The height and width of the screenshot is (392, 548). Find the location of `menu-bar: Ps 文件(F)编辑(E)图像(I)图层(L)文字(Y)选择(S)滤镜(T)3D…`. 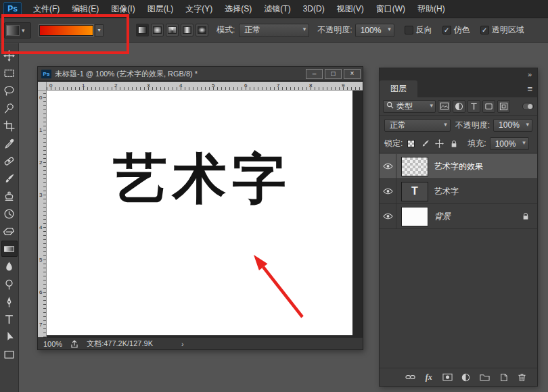

menu-bar: Ps 文件(F)编辑(E)图像(I)图层(L)文字(Y)选择(S)滤镜(T)3D… is located at coordinates (274, 9).